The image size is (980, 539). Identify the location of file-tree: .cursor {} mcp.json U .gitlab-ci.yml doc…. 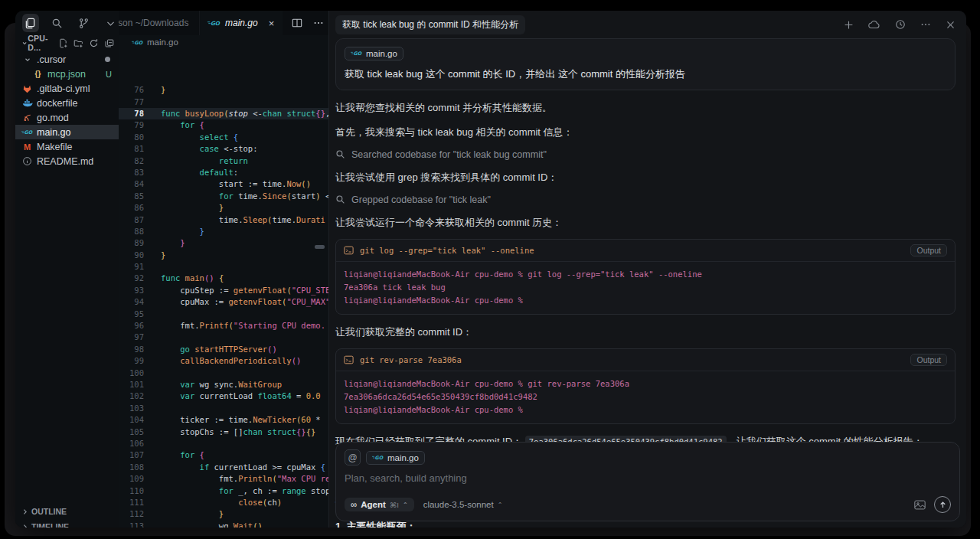
(67, 110).